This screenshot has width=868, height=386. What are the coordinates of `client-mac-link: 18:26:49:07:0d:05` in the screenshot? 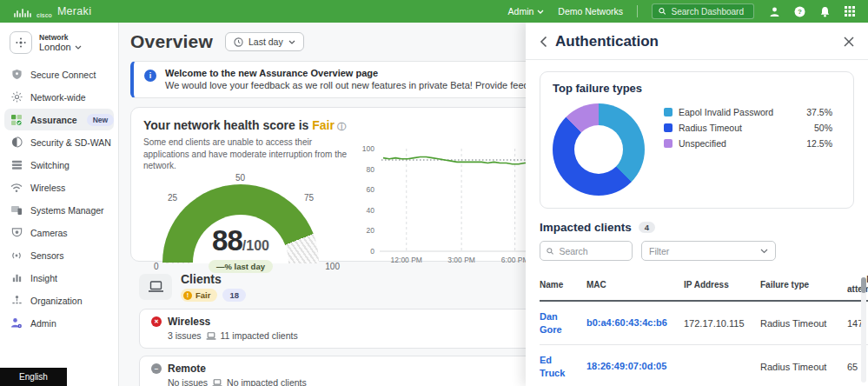 It's located at (632, 366).